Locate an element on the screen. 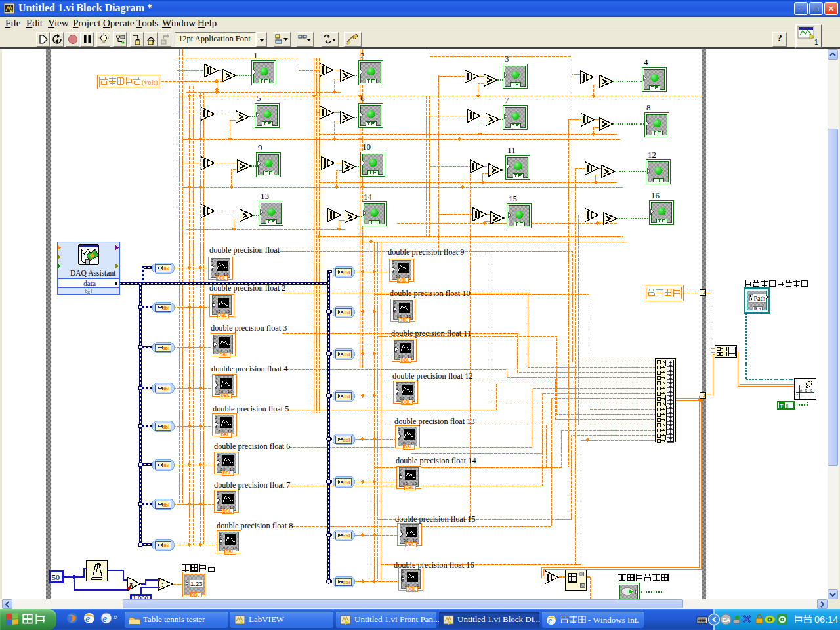  svg-text: double precision float 11 is located at coordinates (431, 333).